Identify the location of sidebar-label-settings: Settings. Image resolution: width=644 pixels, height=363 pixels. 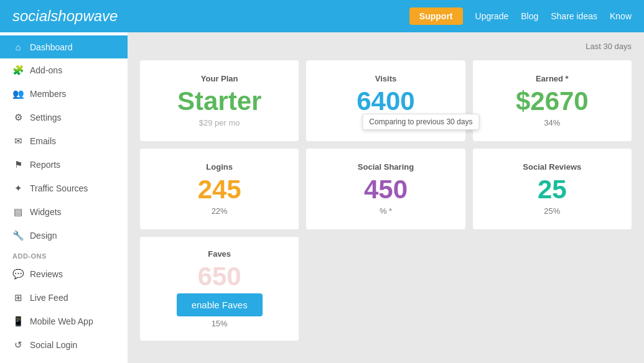
(46, 117).